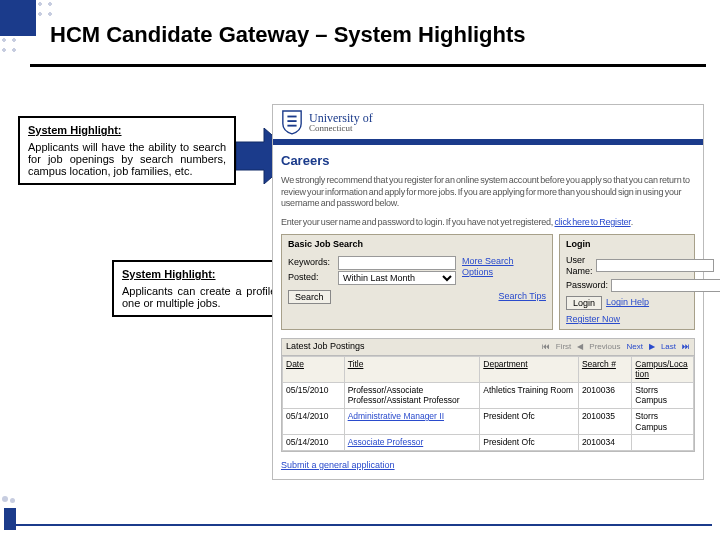 The width and height of the screenshot is (720, 540). What do you see at coordinates (314, 395) in the screenshot?
I see `cell-date: 05/15/2010` at bounding box center [314, 395].